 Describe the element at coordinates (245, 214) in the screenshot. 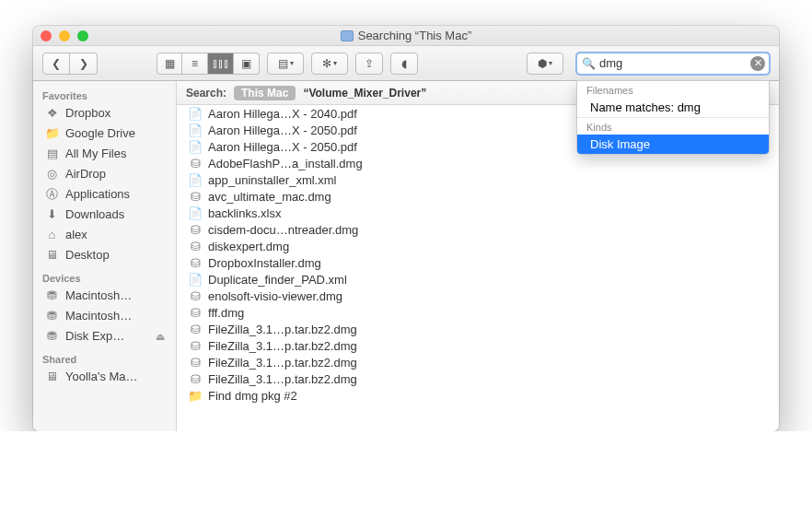

I see `file-name: backlinks.xlsx` at that location.